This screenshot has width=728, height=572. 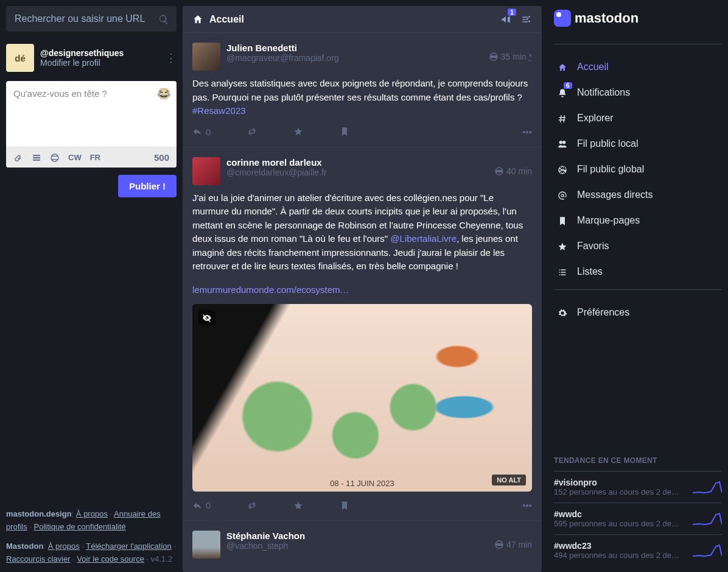 I want to click on trend-sub: 595 personnes au cours des 2 de…, so click(x=621, y=524).